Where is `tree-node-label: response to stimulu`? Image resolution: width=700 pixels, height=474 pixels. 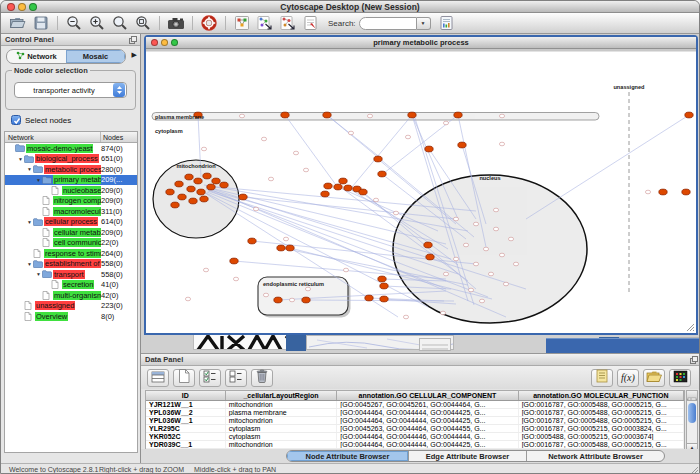 tree-node-label: response to stimulu is located at coordinates (72, 254).